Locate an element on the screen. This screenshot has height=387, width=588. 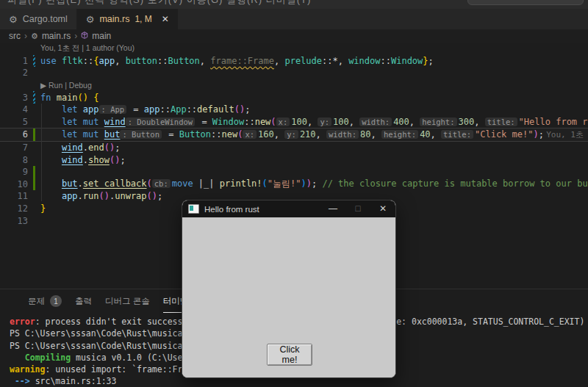
symbol-method-icon is located at coordinates (85, 36).